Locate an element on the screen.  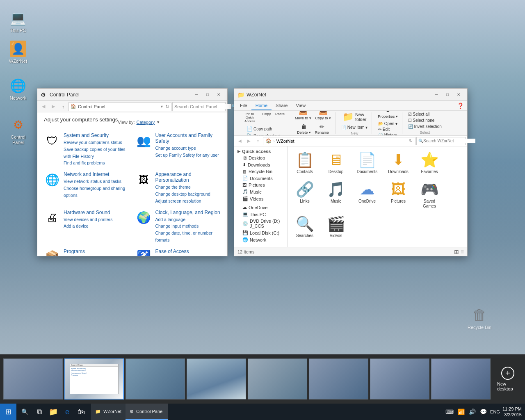
ribbon-btn-history: 🕐 History is located at coordinates (388, 134).